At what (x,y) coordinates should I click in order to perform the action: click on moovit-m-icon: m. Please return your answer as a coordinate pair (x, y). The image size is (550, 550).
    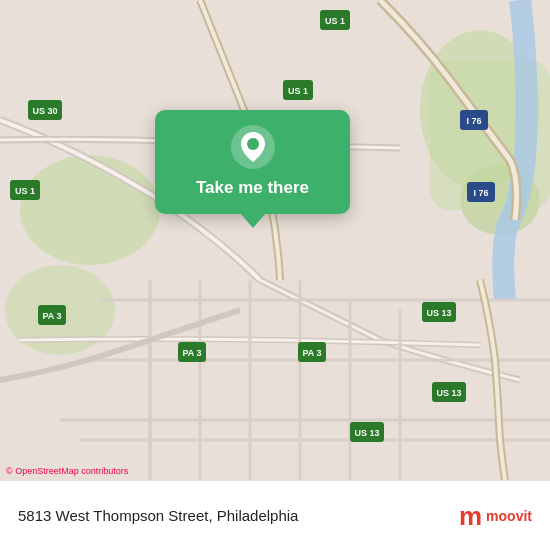
    Looking at the image, I should click on (470, 516).